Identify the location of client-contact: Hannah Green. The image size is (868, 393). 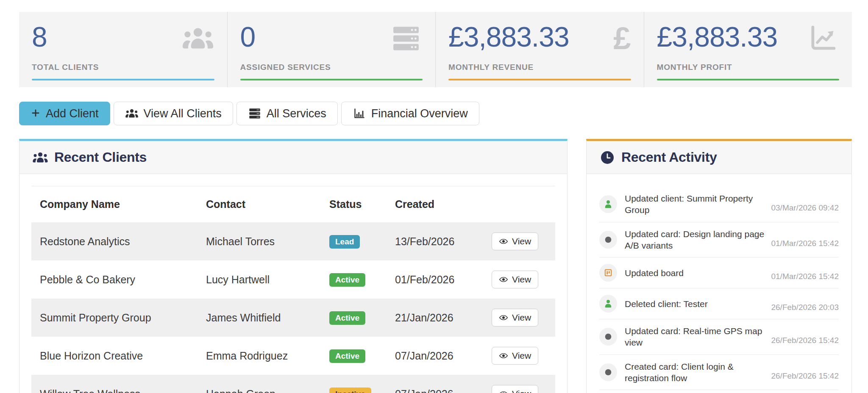
(268, 384).